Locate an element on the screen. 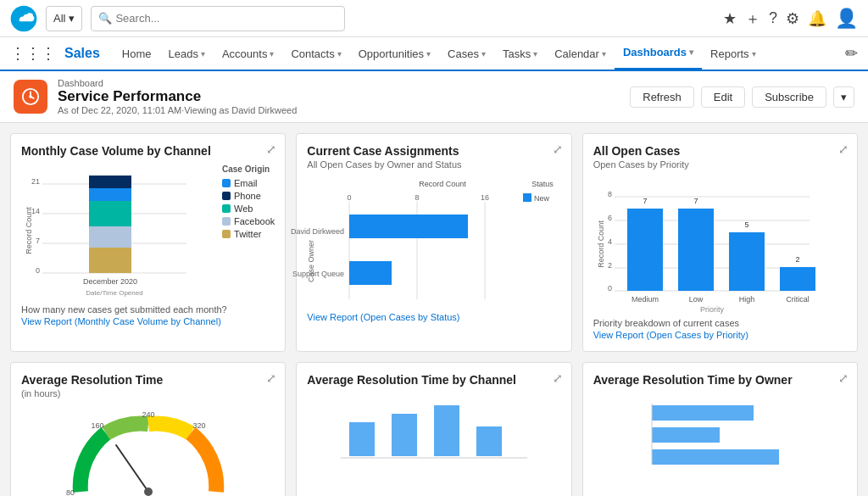 Image resolution: width=868 pixels, height=496 pixels. nav-item-contacts: Contacts ▾ is located at coordinates (315, 53).